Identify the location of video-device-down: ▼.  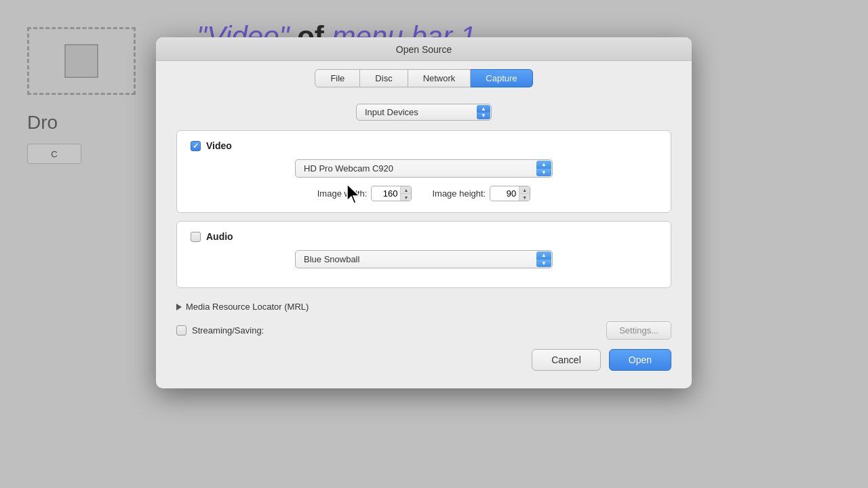
(544, 173).